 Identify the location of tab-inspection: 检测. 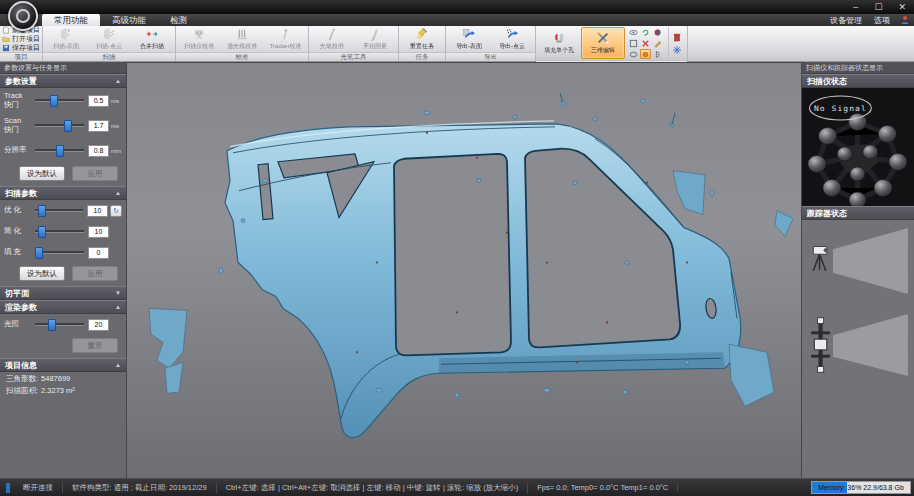
(178, 20).